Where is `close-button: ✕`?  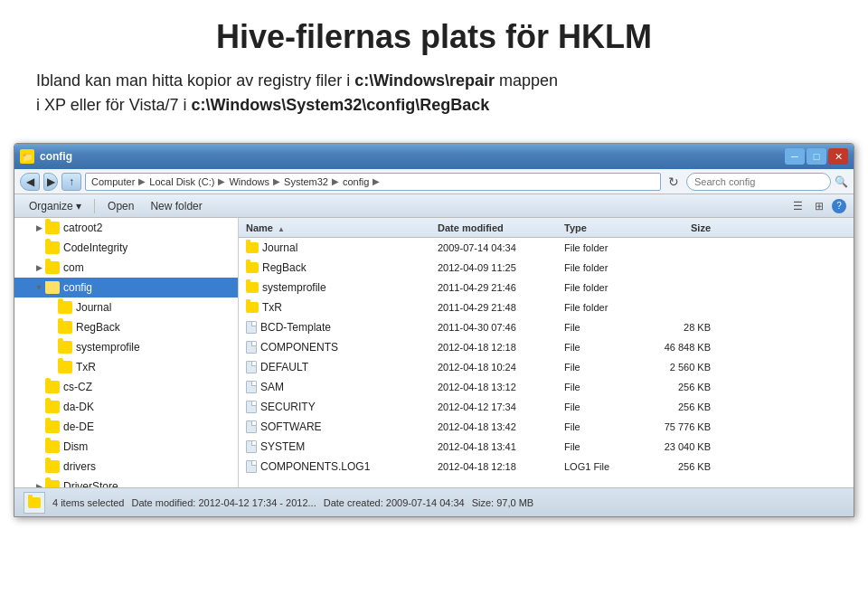 close-button: ✕ is located at coordinates (838, 156).